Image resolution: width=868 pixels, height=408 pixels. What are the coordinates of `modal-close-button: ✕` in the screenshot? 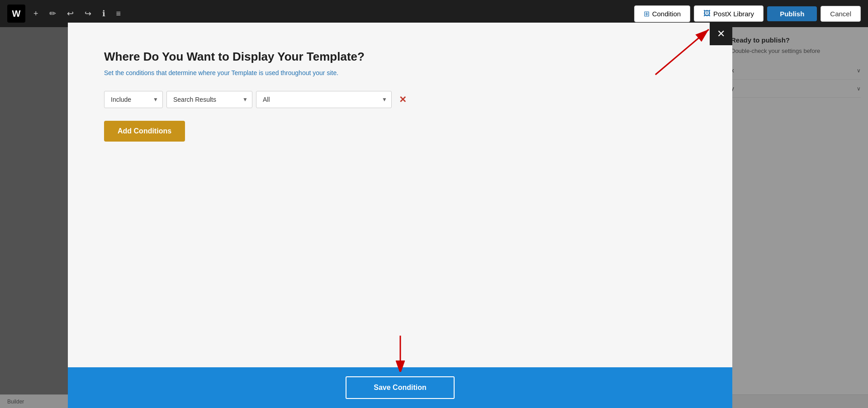 It's located at (721, 34).